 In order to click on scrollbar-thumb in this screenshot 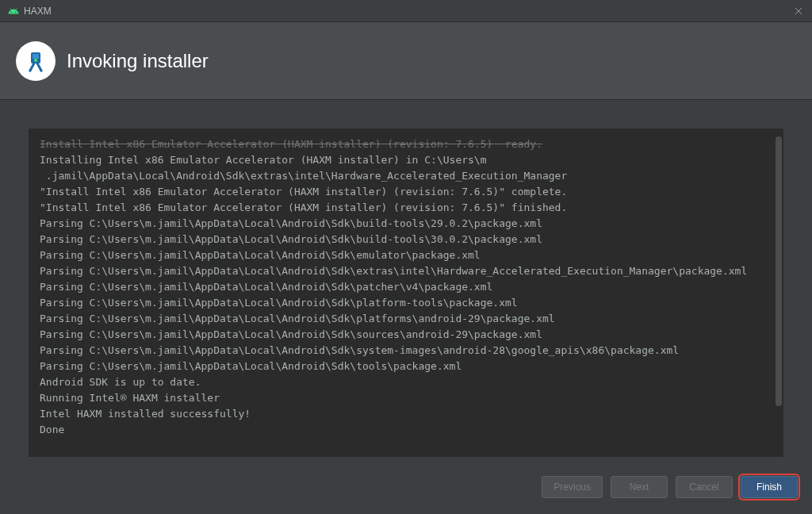, I will do `click(779, 271)`.